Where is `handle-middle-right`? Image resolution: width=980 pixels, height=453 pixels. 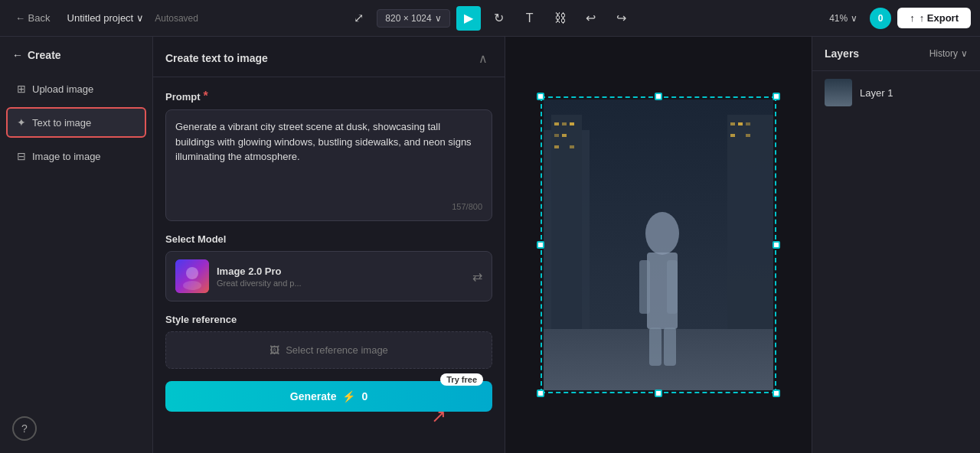
handle-middle-right is located at coordinates (776, 245).